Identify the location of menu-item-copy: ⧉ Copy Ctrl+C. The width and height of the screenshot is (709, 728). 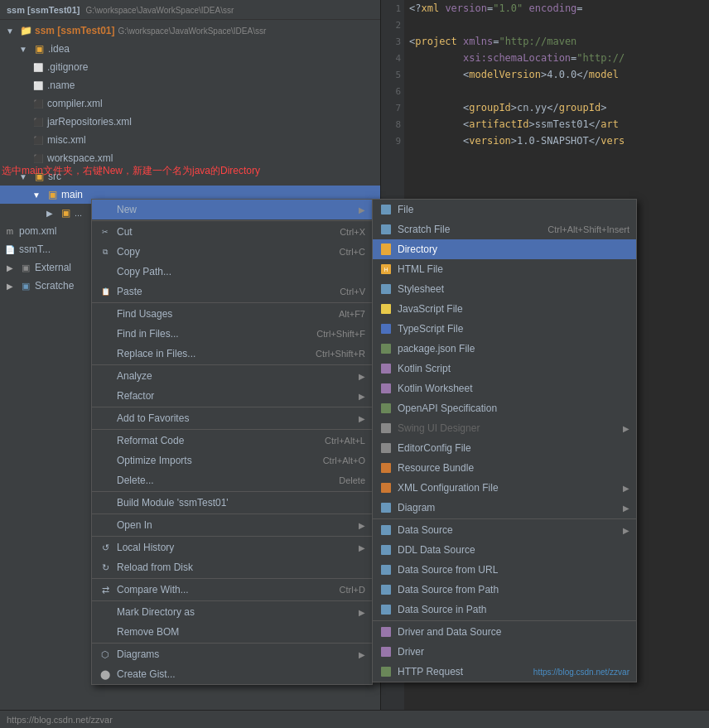
(232, 252).